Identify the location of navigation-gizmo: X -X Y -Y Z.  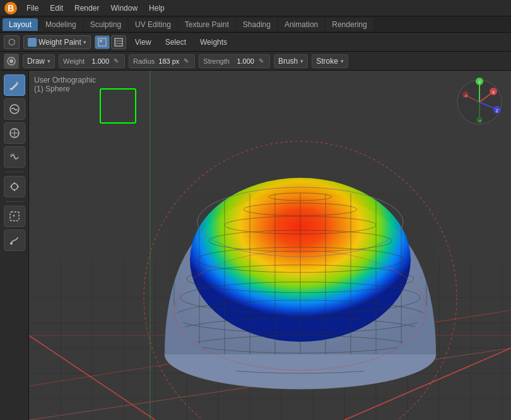
(479, 102).